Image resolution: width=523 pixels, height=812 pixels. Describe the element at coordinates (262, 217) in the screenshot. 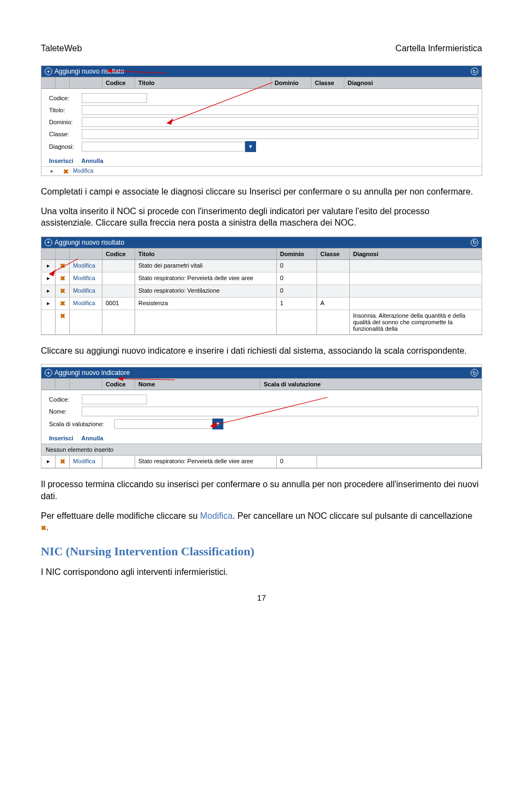

I see `paragraph-2: Una volta inserito il NOC si procede con…` at that location.